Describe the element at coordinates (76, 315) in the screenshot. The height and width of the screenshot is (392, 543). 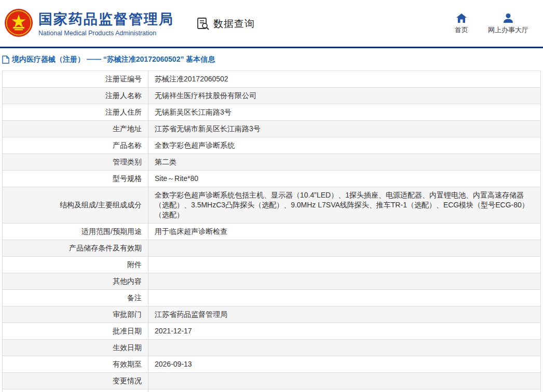
I see `field-label: 审批部门` at that location.